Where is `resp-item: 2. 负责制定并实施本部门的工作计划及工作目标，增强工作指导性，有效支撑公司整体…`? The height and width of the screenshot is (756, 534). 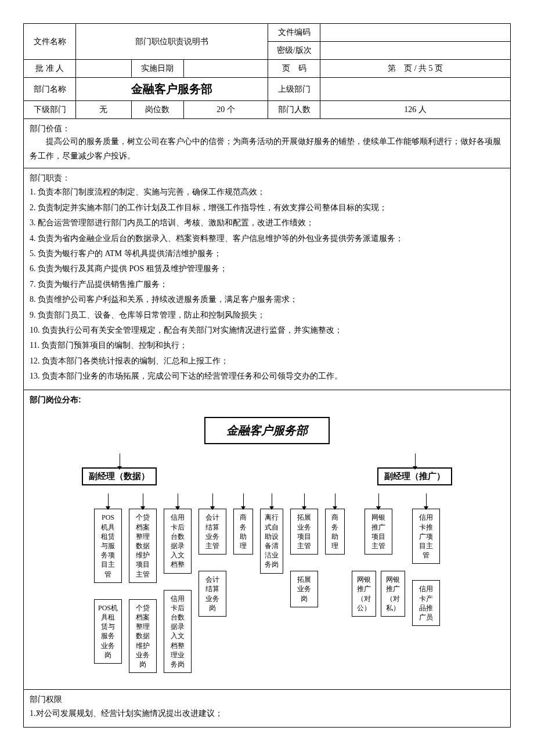
resp-item: 2. 负责制定并实施本部门的工作计划及工作目标，增强工作指导性，有效支撑公司整体… is located at coordinates (267, 208).